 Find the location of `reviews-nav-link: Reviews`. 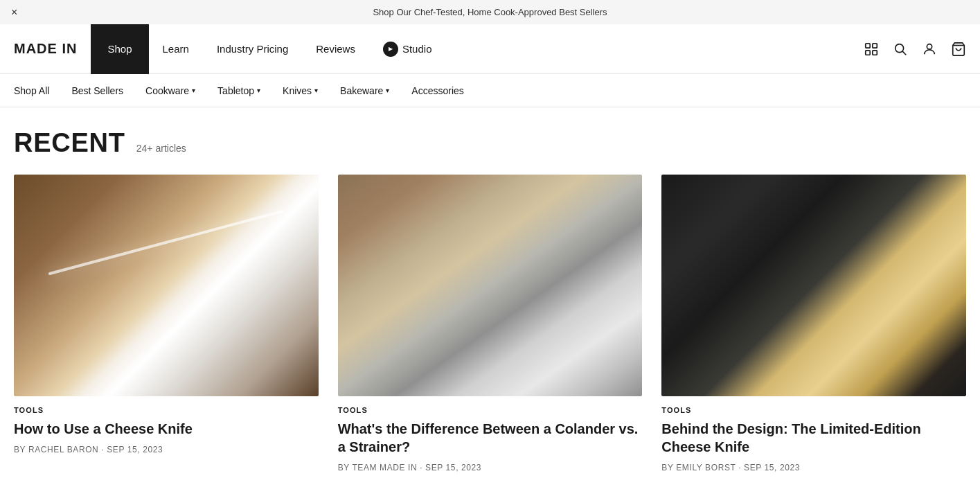

reviews-nav-link: Reviews is located at coordinates (335, 49).